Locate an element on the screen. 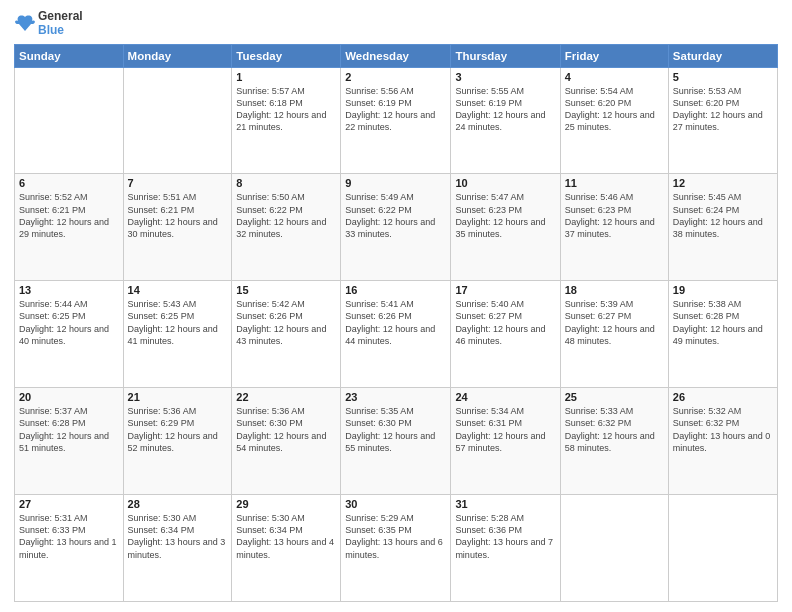  calendar-cell: 31Sunrise: 5:28 AM Sunset: 6:36 PM Dayli… is located at coordinates (506, 548).